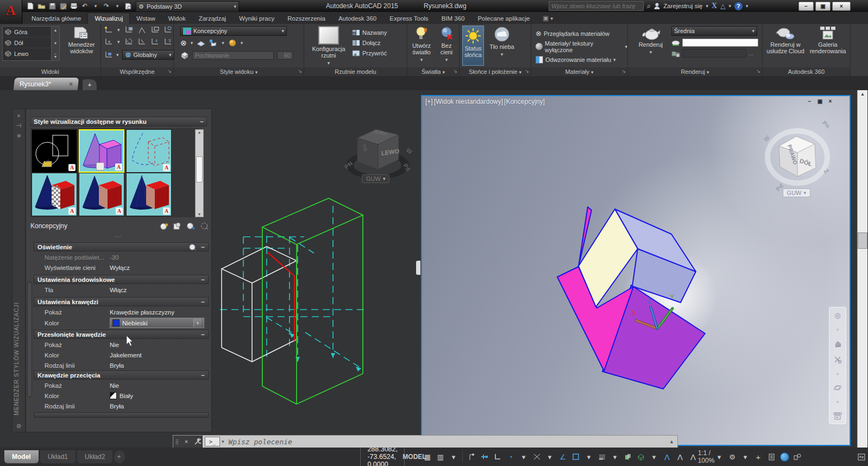 The image size is (868, 466). What do you see at coordinates (223, 43) in the screenshot?
I see `edge-caret-icon: ▾` at bounding box center [223, 43].